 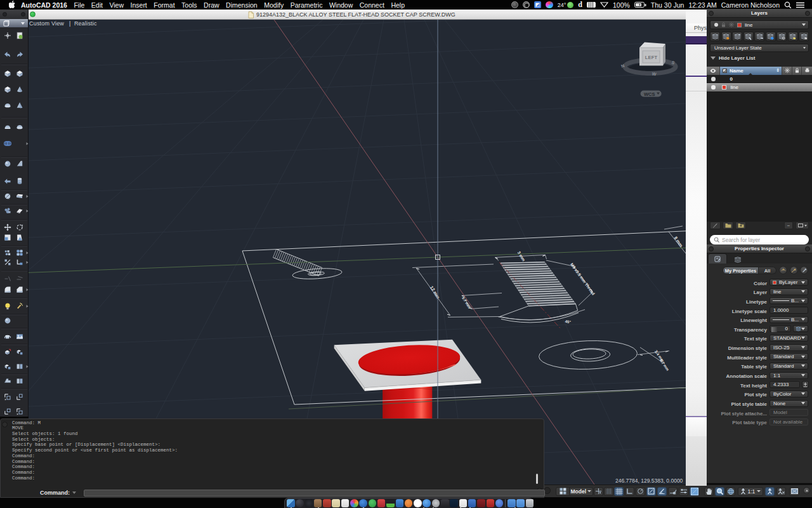 I want to click on svg-text: LEFT, so click(x=652, y=57).